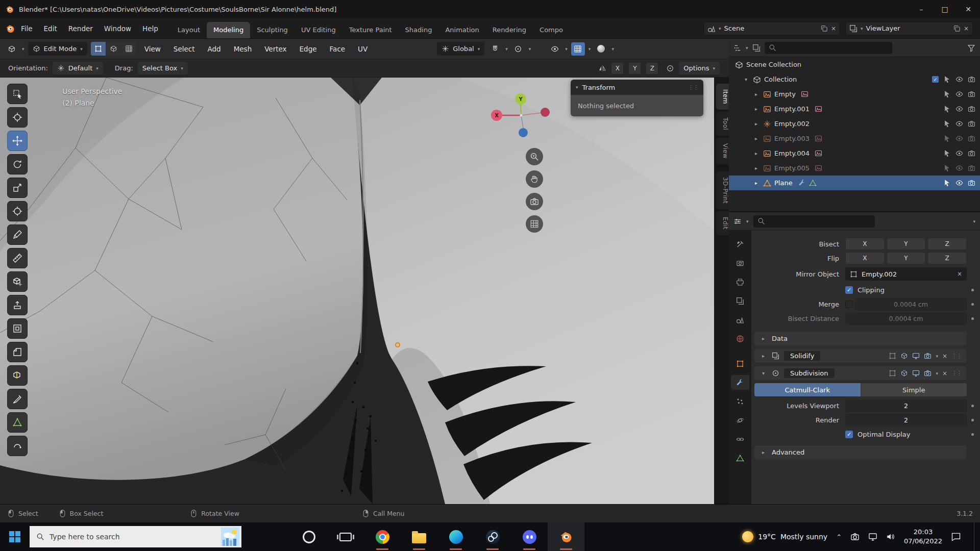 The height and width of the screenshot is (551, 980). Describe the element at coordinates (554, 49) in the screenshot. I see `visibility-dropdown` at that location.